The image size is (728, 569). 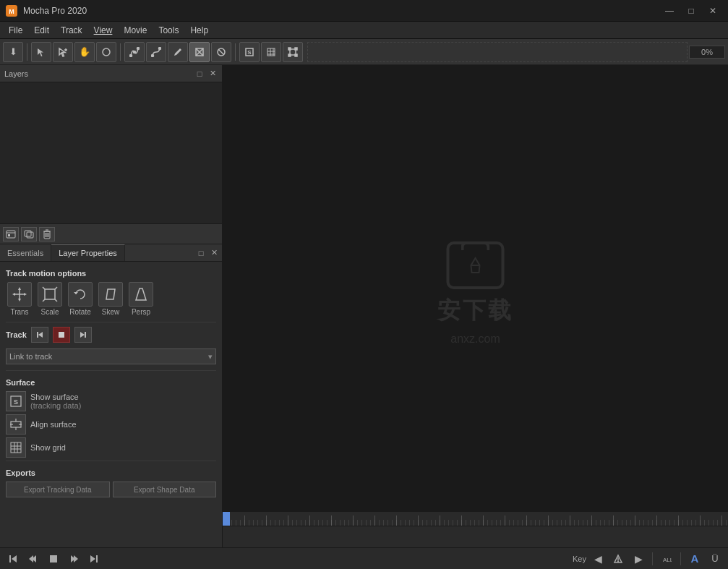 What do you see at coordinates (30, 356) in the screenshot?
I see `link-to-track-label: Link to track` at bounding box center [30, 356].